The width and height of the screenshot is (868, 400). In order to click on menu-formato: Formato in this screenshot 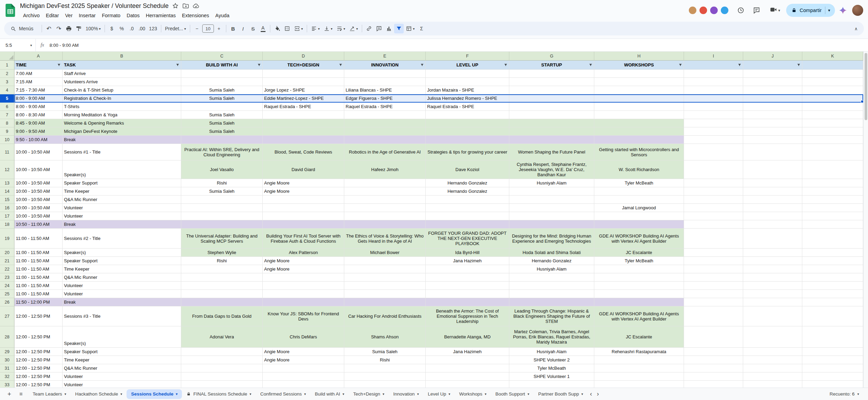, I will do `click(111, 15)`.